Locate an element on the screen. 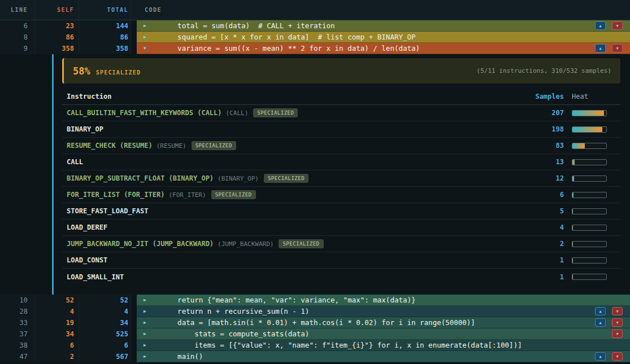 This screenshot has height=364, width=630. th-instruction: Instruction is located at coordinates (294, 97).